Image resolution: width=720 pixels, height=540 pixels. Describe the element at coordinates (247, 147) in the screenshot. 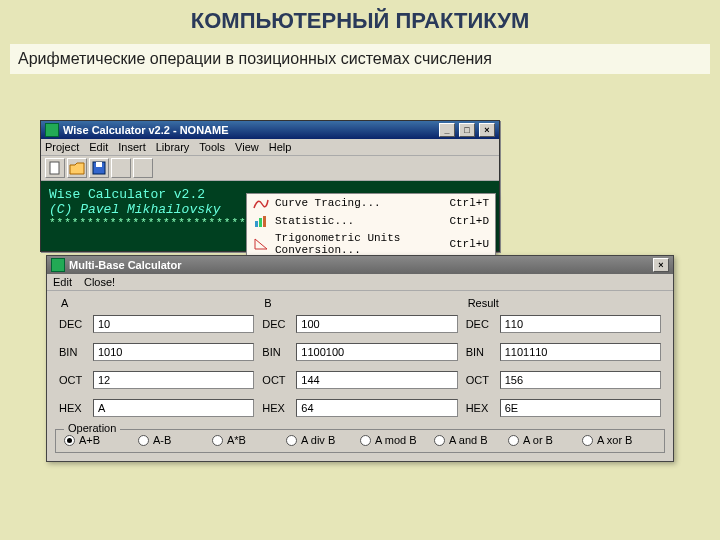

I see `menu-view: View` at that location.